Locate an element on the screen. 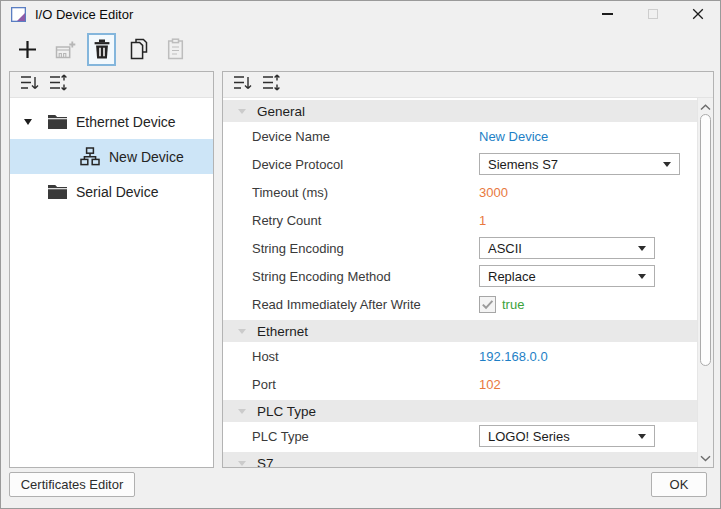 This screenshot has height=509, width=721. section-title: General is located at coordinates (281, 112).